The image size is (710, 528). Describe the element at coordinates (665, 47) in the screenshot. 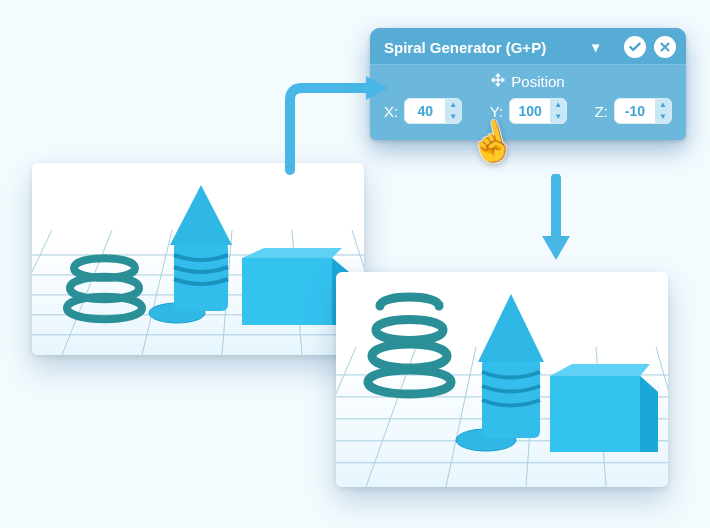

I see `close-icon` at that location.